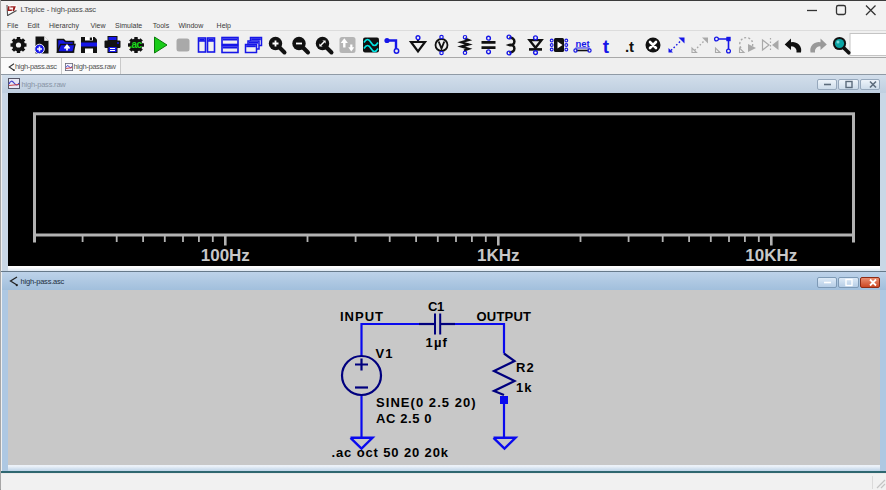  Describe the element at coordinates (385, 354) in the screenshot. I see `svg-text: V1` at that location.